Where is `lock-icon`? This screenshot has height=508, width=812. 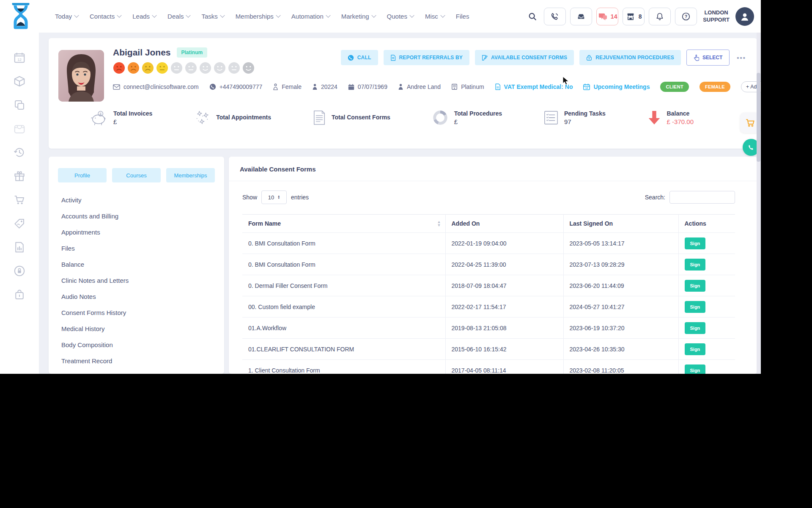
lock-icon is located at coordinates (19, 295).